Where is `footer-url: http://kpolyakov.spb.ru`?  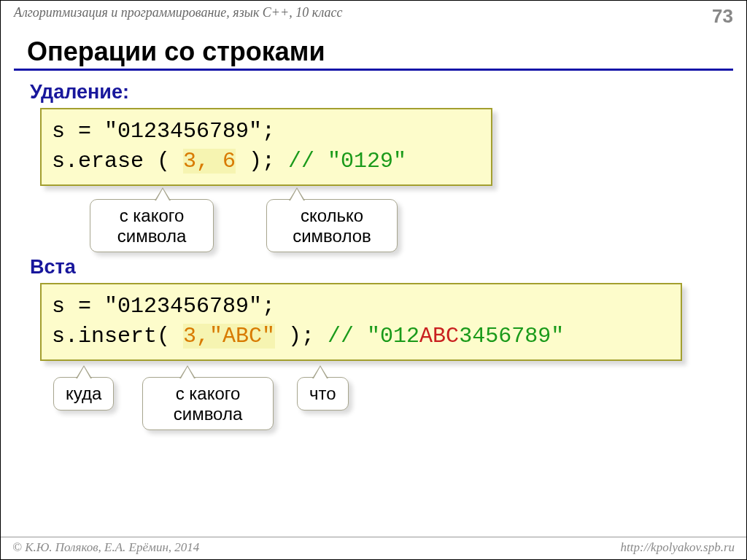
footer-url: http://kpolyakov.spb.ru is located at coordinates (678, 548).